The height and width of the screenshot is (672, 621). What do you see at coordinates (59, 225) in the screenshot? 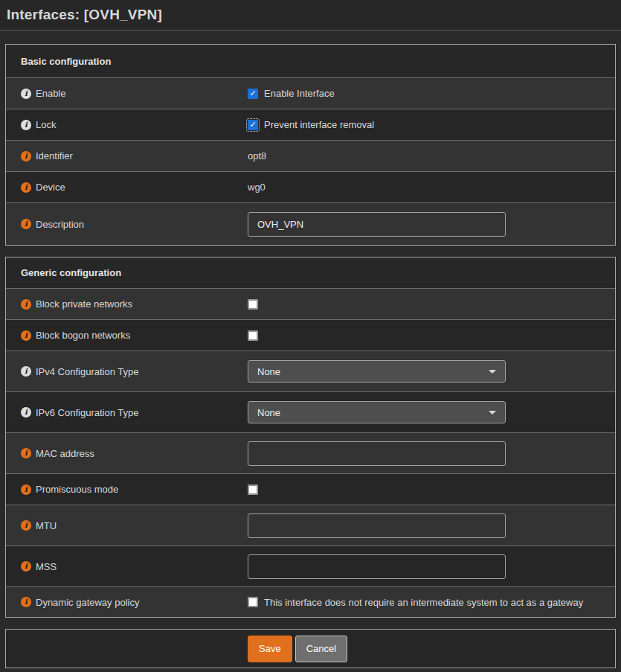
I see `field-label: Description` at bounding box center [59, 225].